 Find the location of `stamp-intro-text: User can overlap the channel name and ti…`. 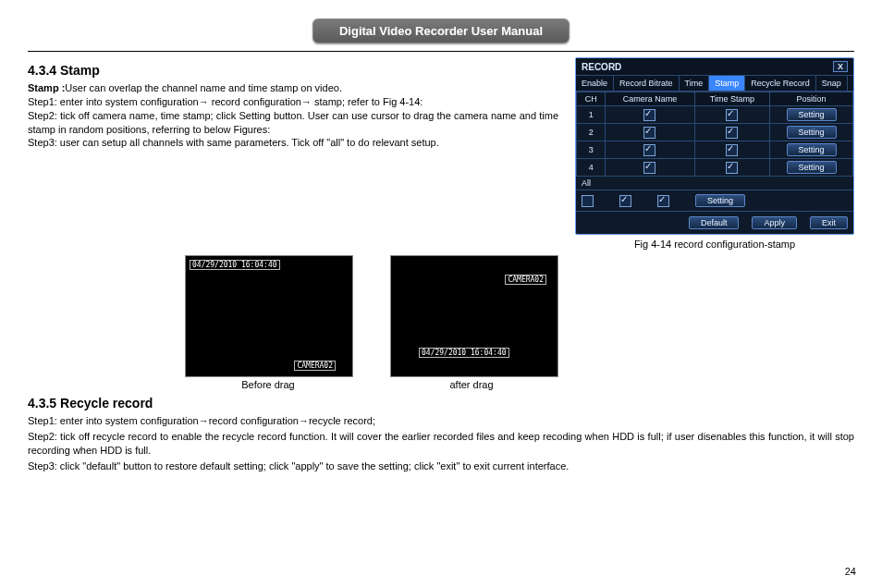

stamp-intro-text: User can overlap the channel name and ti… is located at coordinates (203, 88).